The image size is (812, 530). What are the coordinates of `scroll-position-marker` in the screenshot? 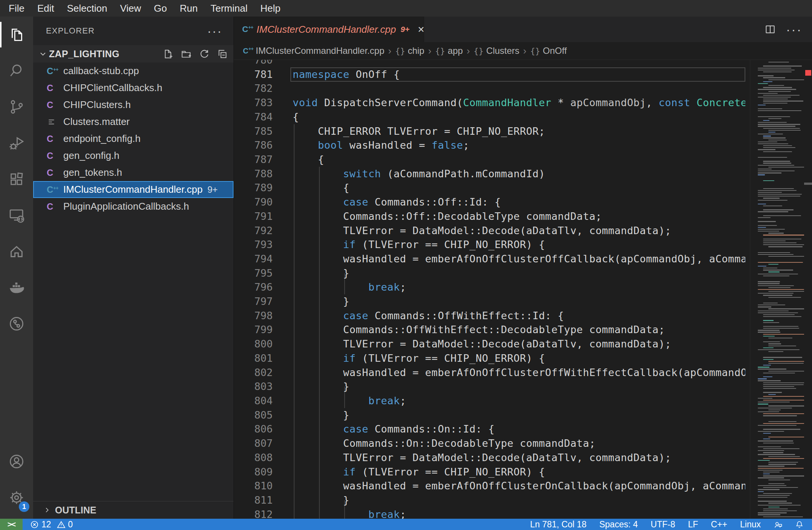 It's located at (808, 184).